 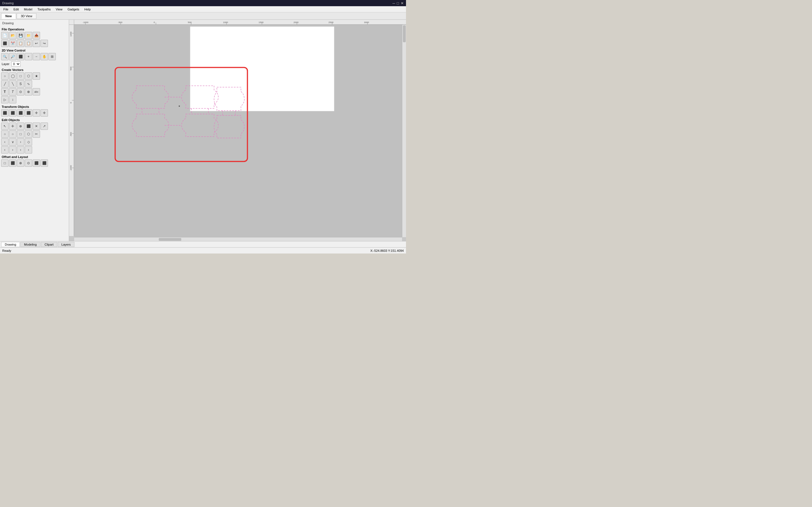 I want to click on star-btn: ★, so click(x=36, y=76).